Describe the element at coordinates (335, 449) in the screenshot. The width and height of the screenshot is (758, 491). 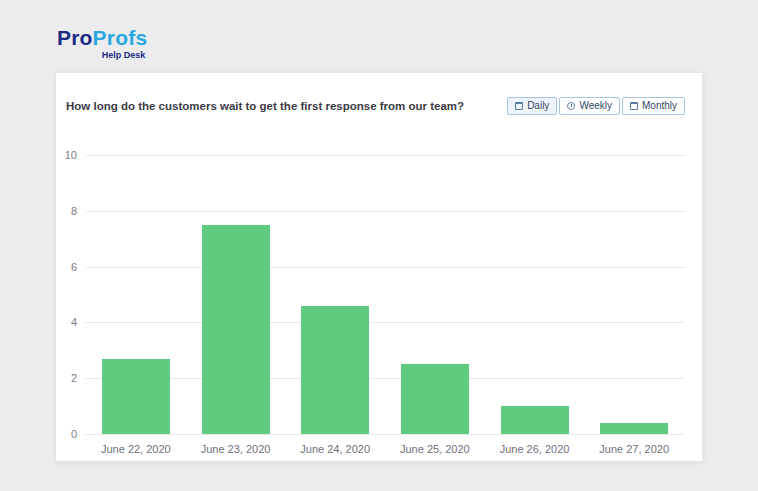
I see `x-axis-tick-label: June 24, 2020` at that location.